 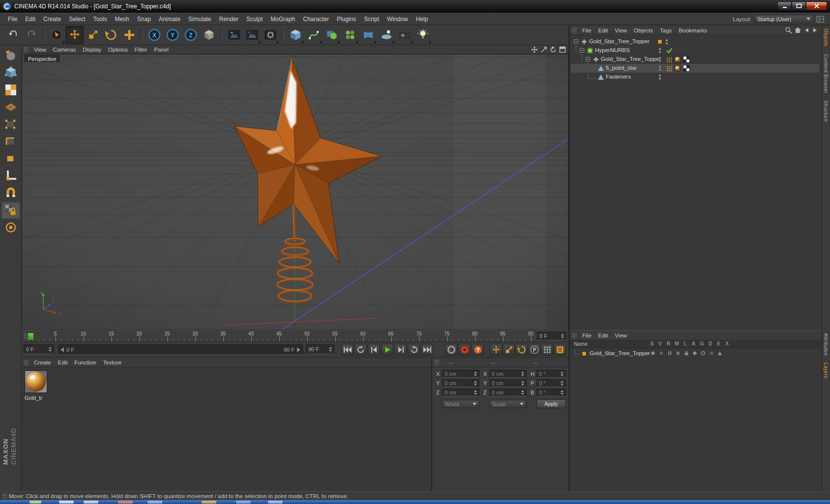 What do you see at coordinates (374, 350) in the screenshot?
I see `prev-frame-button` at bounding box center [374, 350].